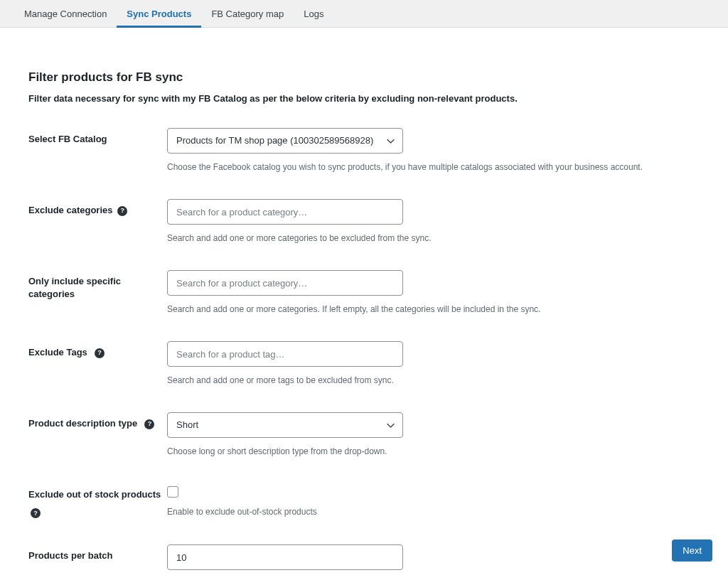 The image size is (728, 580). I want to click on exclude-oos-checkbox, so click(173, 492).